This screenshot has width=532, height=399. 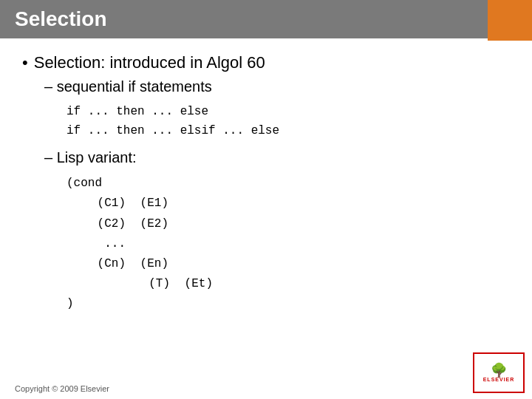 I want to click on orange-accent, so click(x=510, y=21).